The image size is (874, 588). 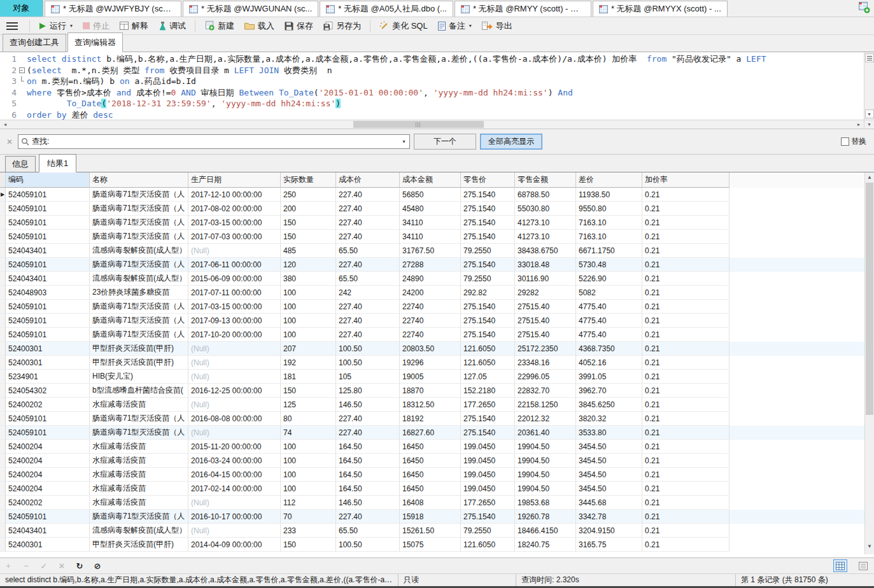 I want to click on table-cell: 30116.90, so click(x=546, y=279).